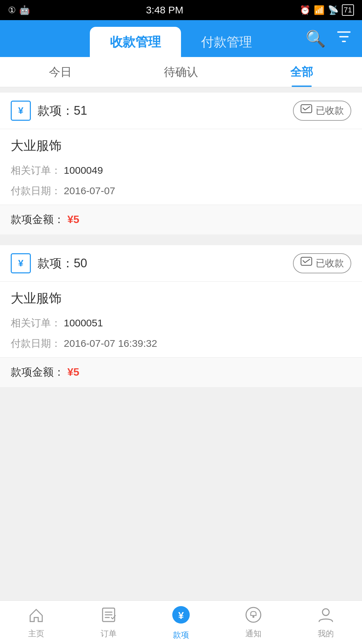  Describe the element at coordinates (36, 616) in the screenshot. I see `home-icon` at that location.